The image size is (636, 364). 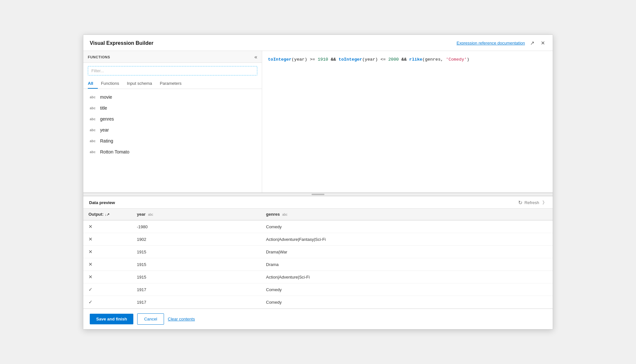 I want to click on table-row: ✕ -1980 Comedy, so click(x=318, y=227).